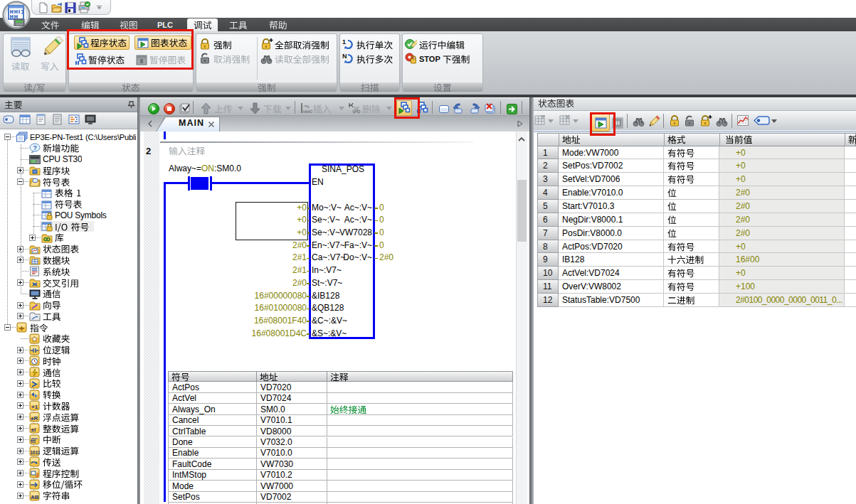  What do you see at coordinates (34, 429) in the screenshot?
I see `svg-text: ±I` at bounding box center [34, 429].